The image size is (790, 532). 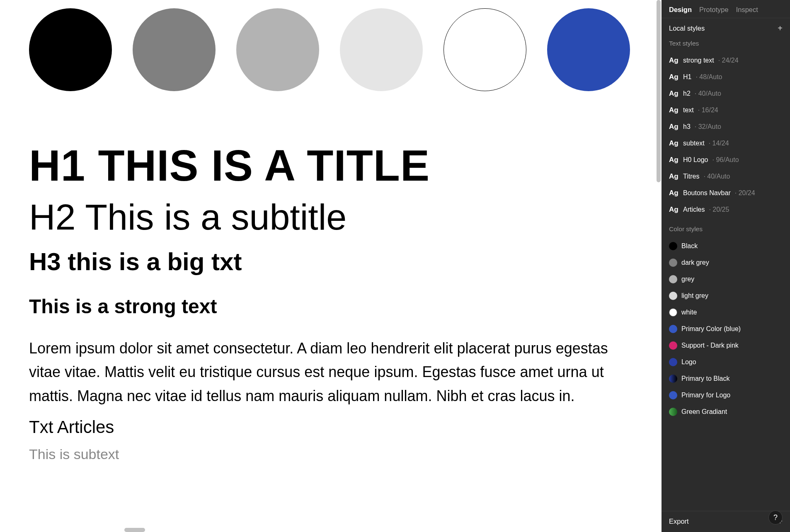 I want to click on color-style-row: dark grey, so click(x=726, y=263).